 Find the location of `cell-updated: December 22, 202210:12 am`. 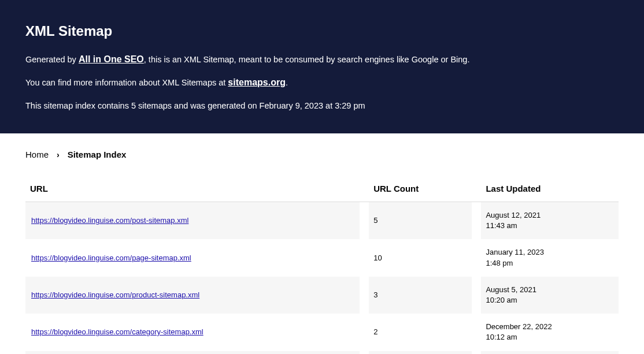

cell-updated: December 22, 202210:12 am is located at coordinates (550, 332).